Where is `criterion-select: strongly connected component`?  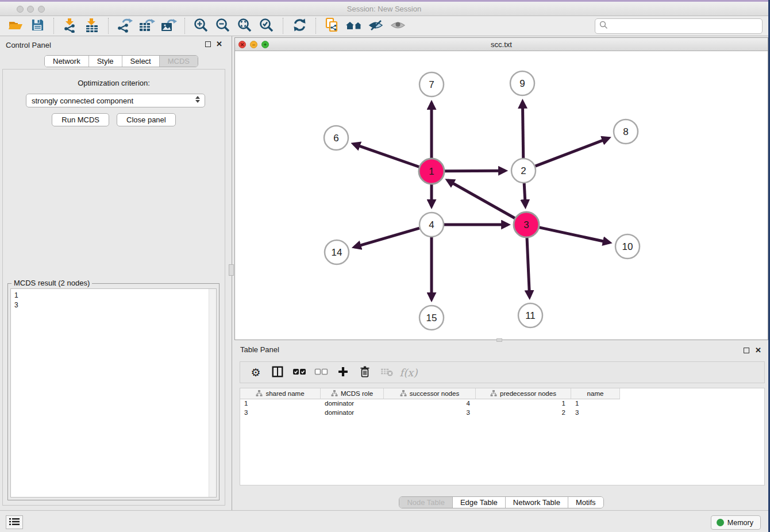 criterion-select: strongly connected component is located at coordinates (116, 101).